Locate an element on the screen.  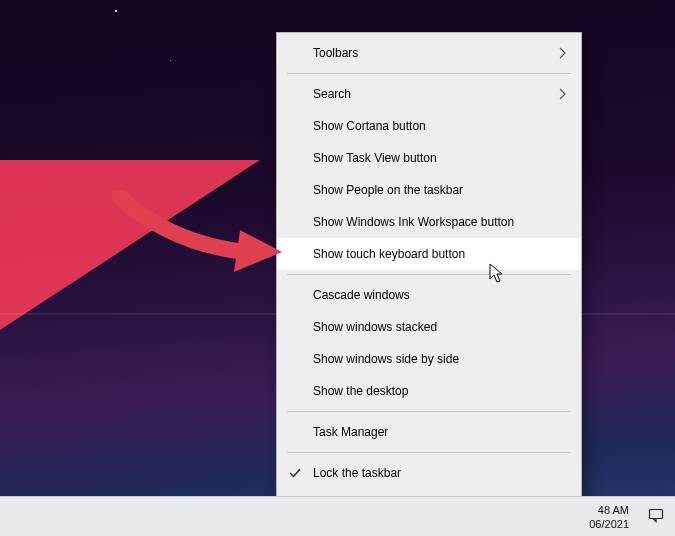
system-tray: 48 AM 06/2021 is located at coordinates (629, 516).